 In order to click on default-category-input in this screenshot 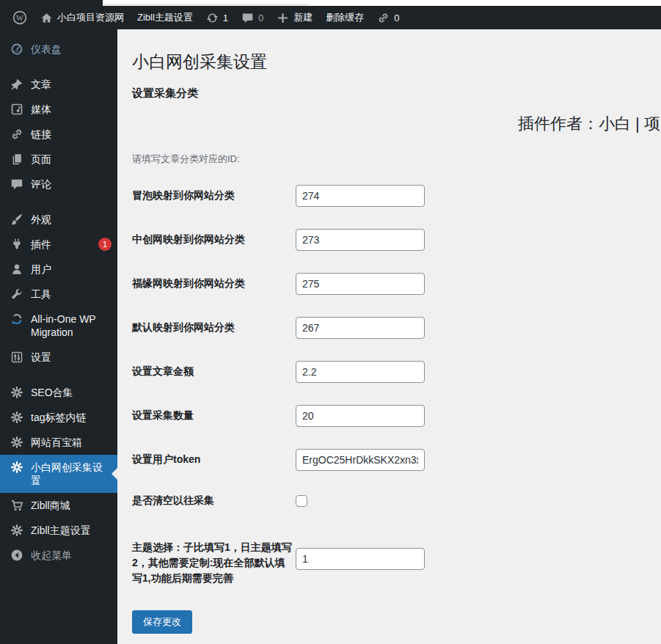, I will do `click(360, 328)`.